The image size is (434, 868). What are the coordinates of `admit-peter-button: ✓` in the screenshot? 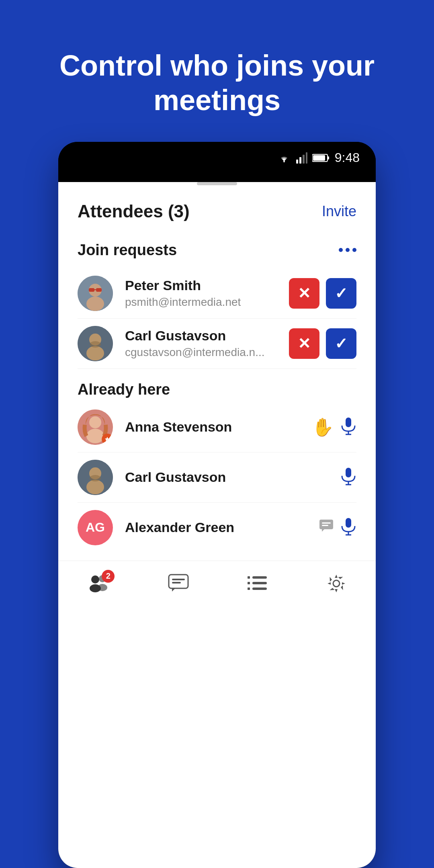 It's located at (341, 293).